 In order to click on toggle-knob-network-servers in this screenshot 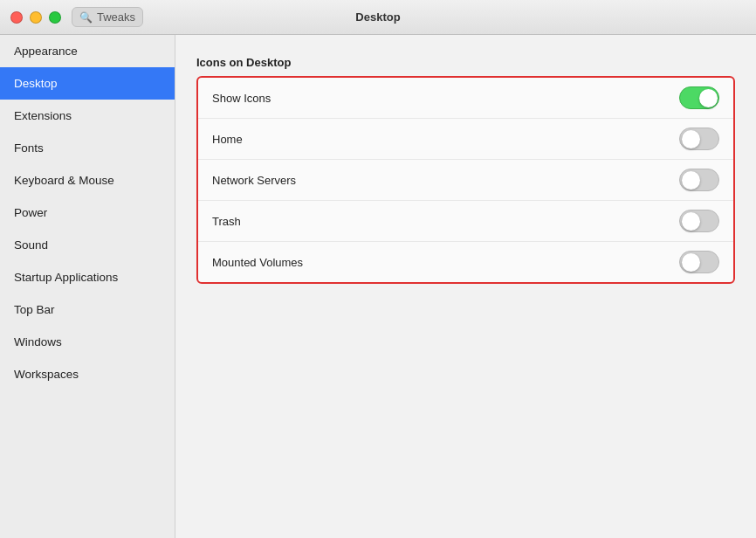, I will do `click(691, 180)`.